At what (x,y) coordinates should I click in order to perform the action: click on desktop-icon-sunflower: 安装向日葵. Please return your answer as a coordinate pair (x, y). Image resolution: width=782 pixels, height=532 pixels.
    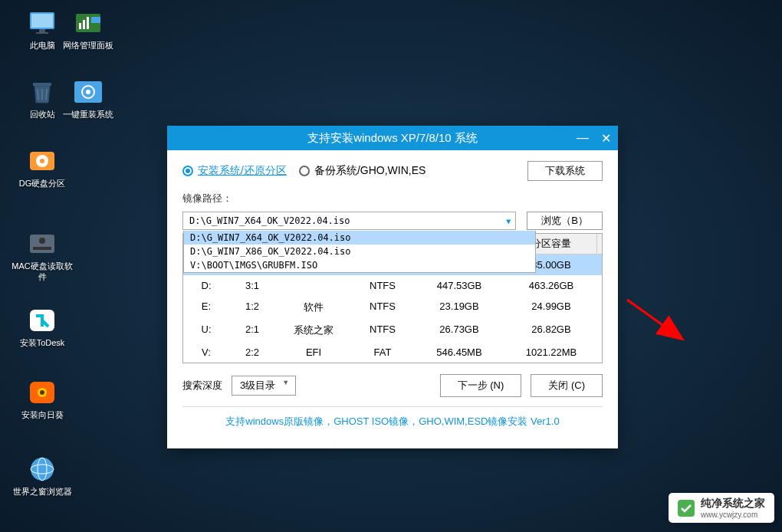
    Looking at the image, I should click on (42, 399).